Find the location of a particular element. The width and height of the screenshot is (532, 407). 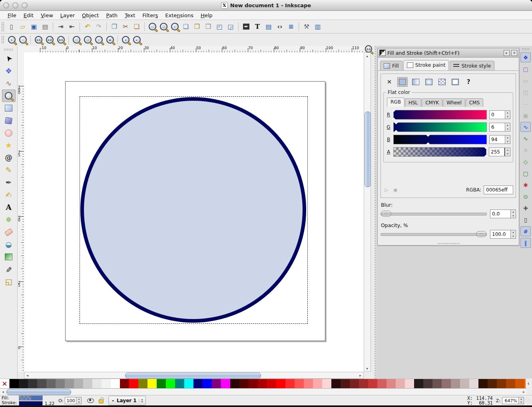

color-tab-rgb: RGB is located at coordinates (396, 102).